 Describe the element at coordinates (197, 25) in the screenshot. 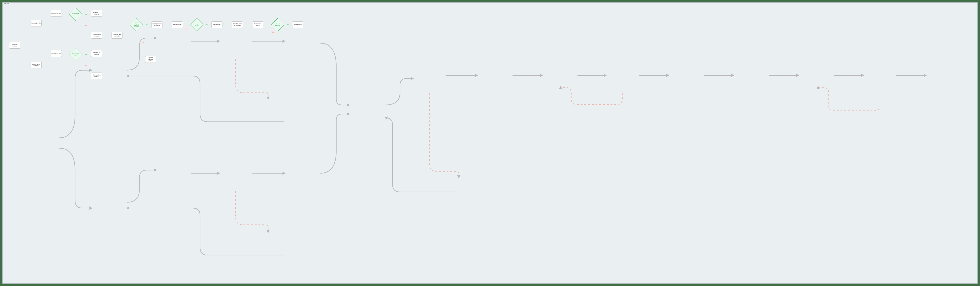

I see `decision-everything-correct: Is everything correct?` at that location.